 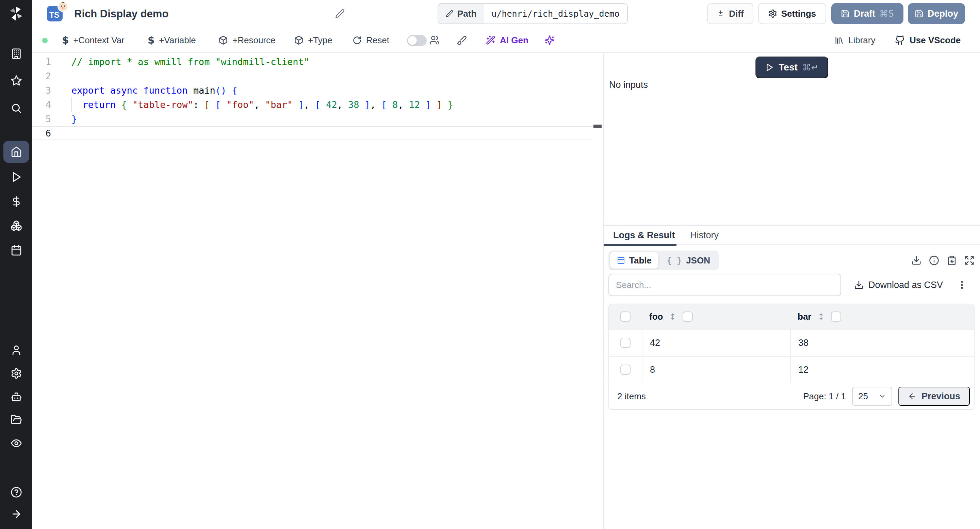 What do you see at coordinates (16, 54) in the screenshot?
I see `sidebar-item-workspace` at bounding box center [16, 54].